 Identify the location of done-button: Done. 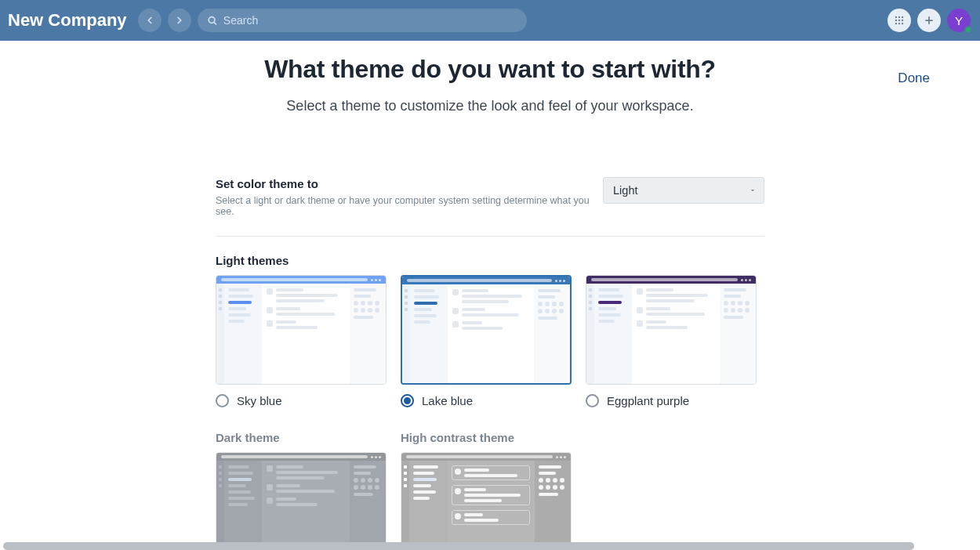
(914, 78).